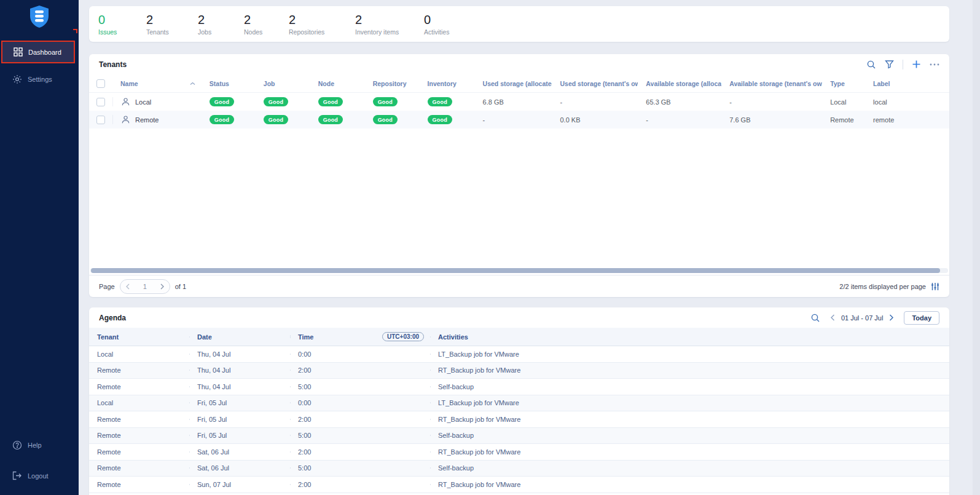 The height and width of the screenshot is (495, 980). Describe the element at coordinates (595, 102) in the screenshot. I see `used-storage-own: -` at that location.